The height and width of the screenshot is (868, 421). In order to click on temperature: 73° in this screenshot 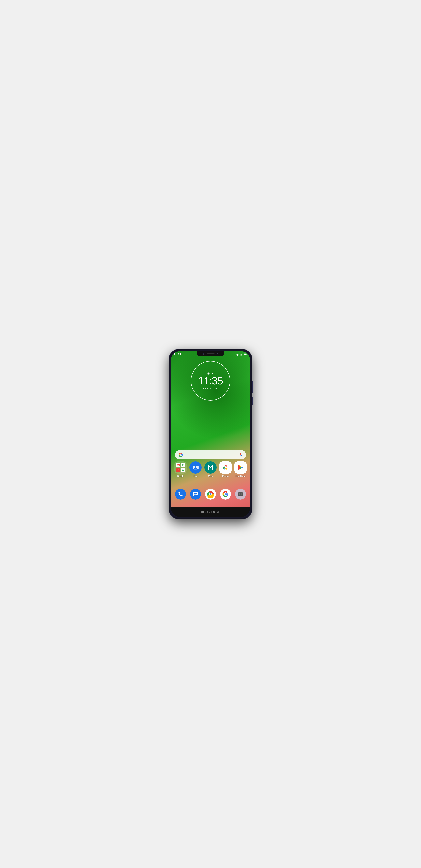, I will do `click(212, 373)`.